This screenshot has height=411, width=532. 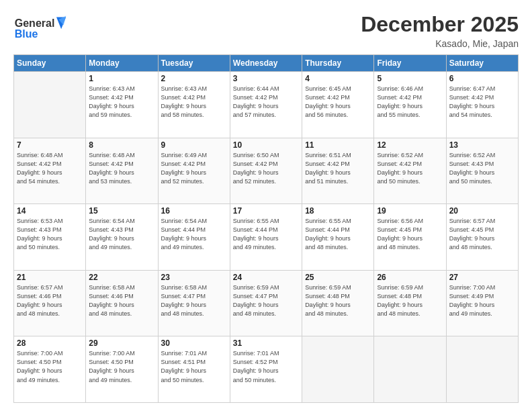 I want to click on calendar-cell: 3Sunrise: 6:44 AMSunset: 4:42 PMDaylight…, so click(x=266, y=105).